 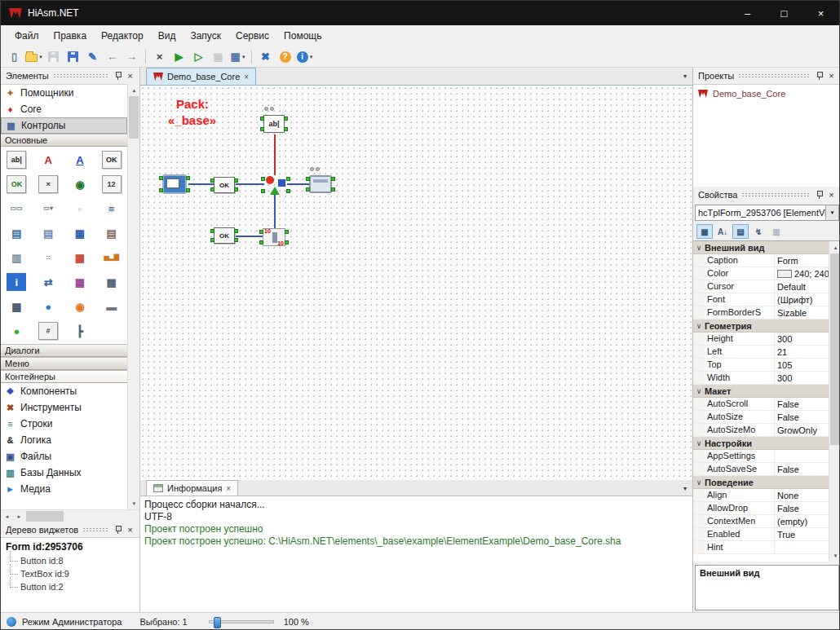 I want to click on sidebar-group-Помощники: ✦Помощники, so click(x=64, y=93).